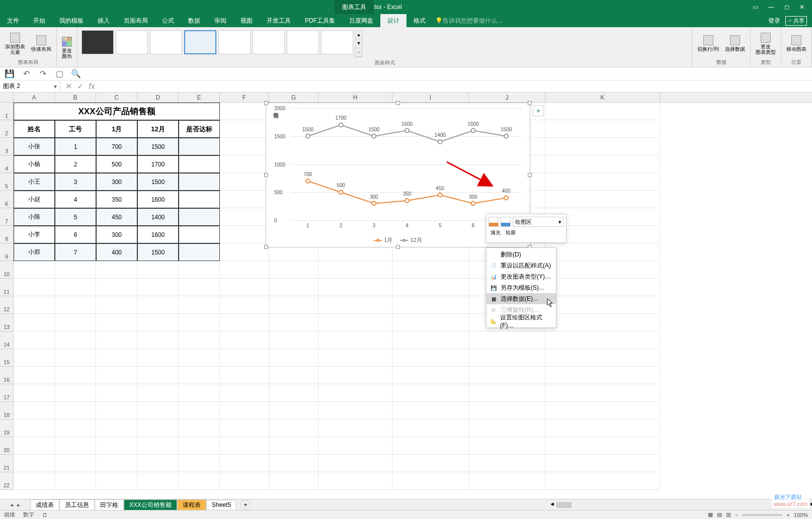  I want to click on zoom-out-button: −, so click(737, 515).